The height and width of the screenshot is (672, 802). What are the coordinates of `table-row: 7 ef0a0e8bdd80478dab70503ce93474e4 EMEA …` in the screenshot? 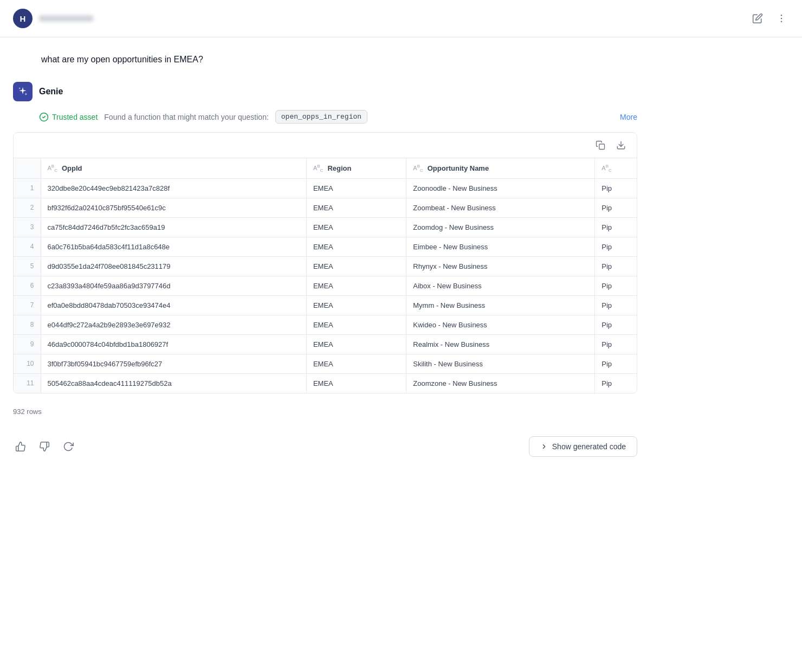 It's located at (325, 305).